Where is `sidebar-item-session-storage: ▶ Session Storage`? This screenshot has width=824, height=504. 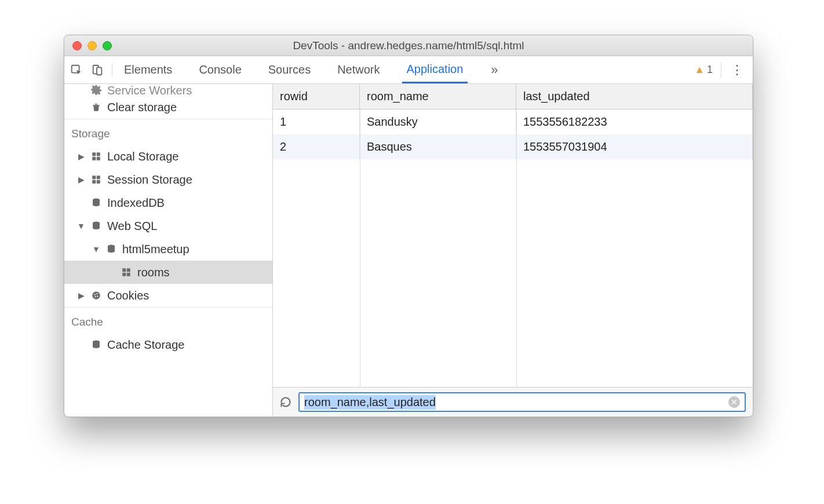 sidebar-item-session-storage: ▶ Session Storage is located at coordinates (168, 180).